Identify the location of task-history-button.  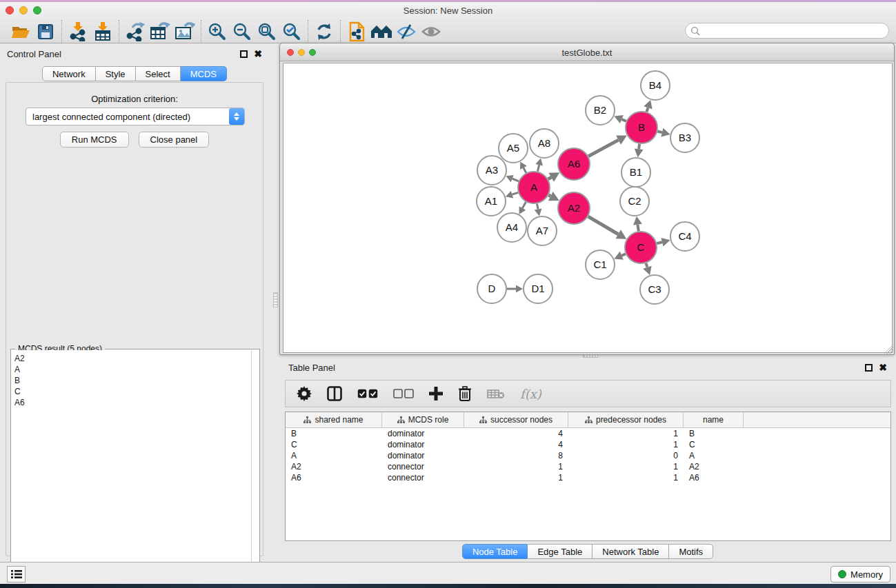
(17, 574).